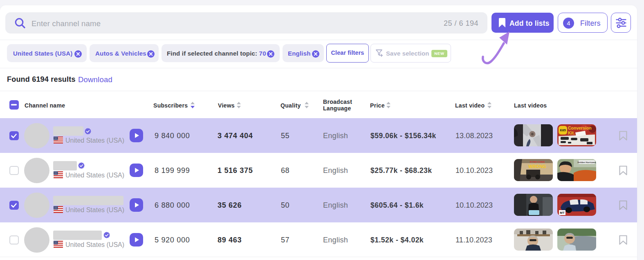 The image size is (644, 260). I want to click on svg-text: WRONG, so click(537, 166).